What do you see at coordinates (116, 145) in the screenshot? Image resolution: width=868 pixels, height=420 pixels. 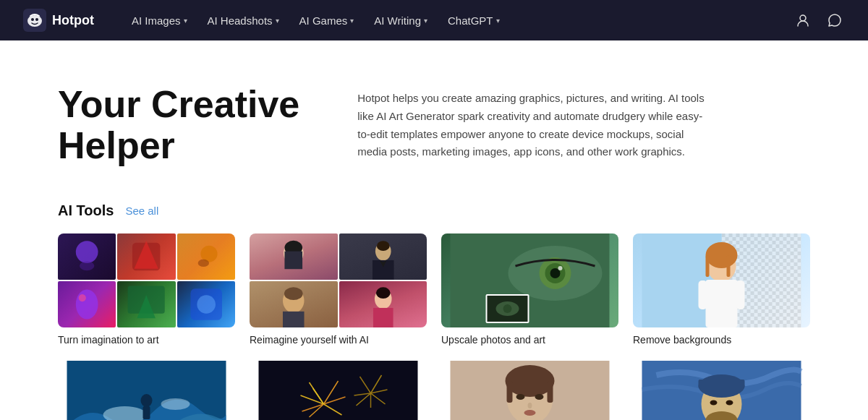 I see `hero-title-line2: Helper` at bounding box center [116, 145].